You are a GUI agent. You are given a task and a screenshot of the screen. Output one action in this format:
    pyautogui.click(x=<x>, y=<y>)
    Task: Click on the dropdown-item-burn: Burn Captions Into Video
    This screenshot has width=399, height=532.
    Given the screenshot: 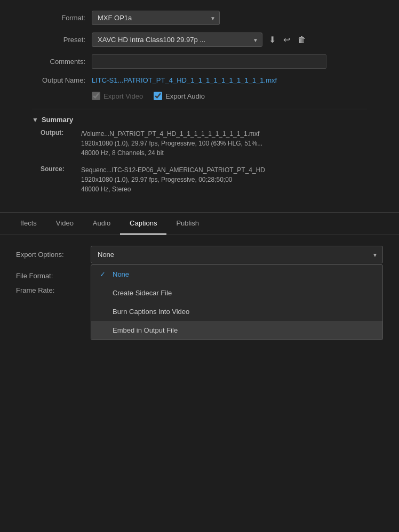 What is the action you would take?
    pyautogui.click(x=237, y=311)
    